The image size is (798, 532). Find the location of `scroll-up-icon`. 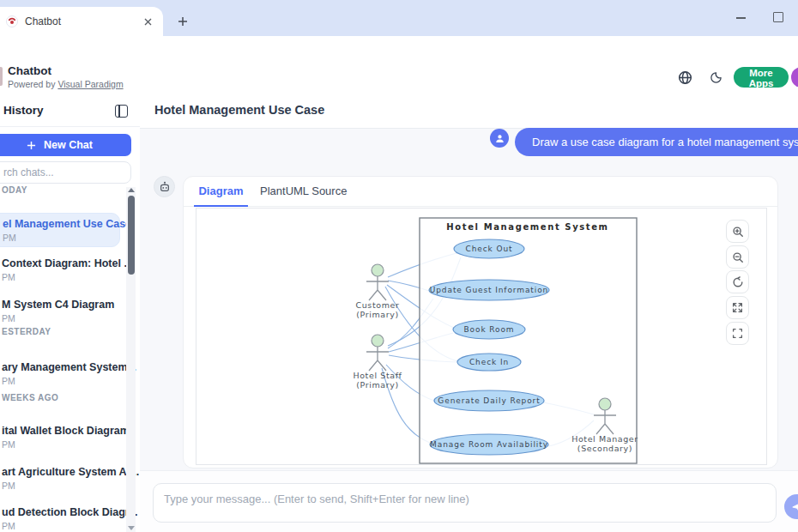

scroll-up-icon is located at coordinates (131, 190).